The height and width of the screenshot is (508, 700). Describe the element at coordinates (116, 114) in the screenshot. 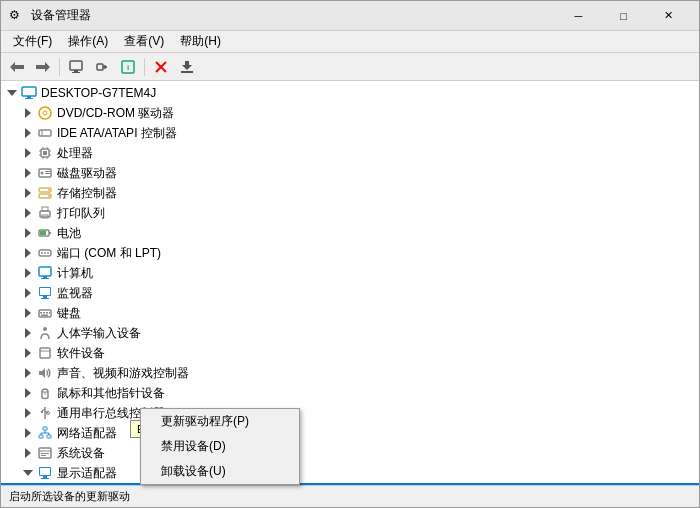

I see `item-label: DVD/CD-ROM 驱动器` at that location.